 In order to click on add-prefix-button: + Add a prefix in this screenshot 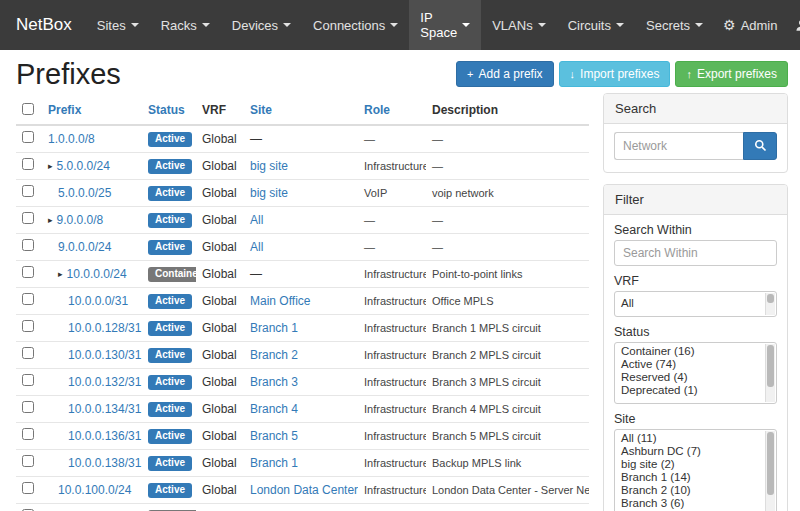, I will do `click(504, 74)`.